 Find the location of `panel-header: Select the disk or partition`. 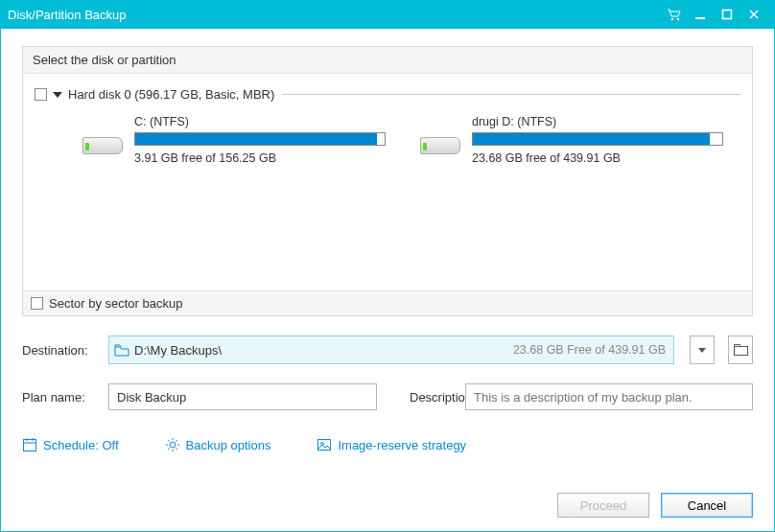

panel-header: Select the disk or partition is located at coordinates (388, 60).